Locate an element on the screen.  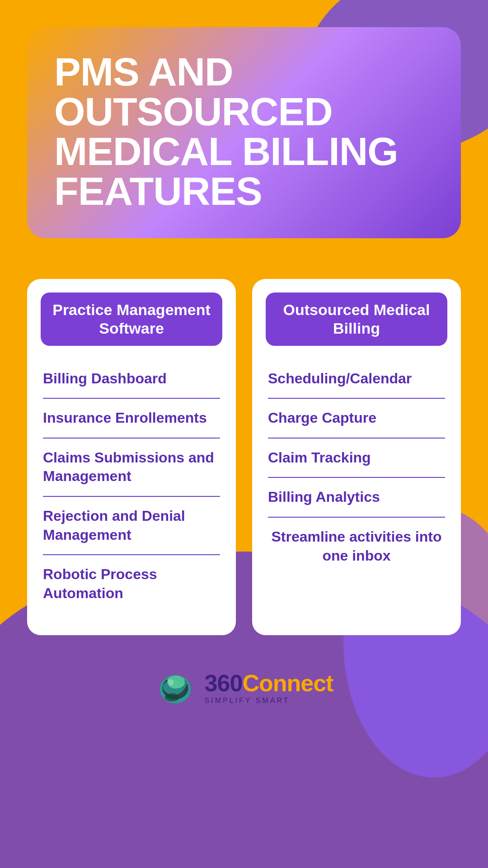
omb-item-4: Billing Analytics is located at coordinates (357, 498).